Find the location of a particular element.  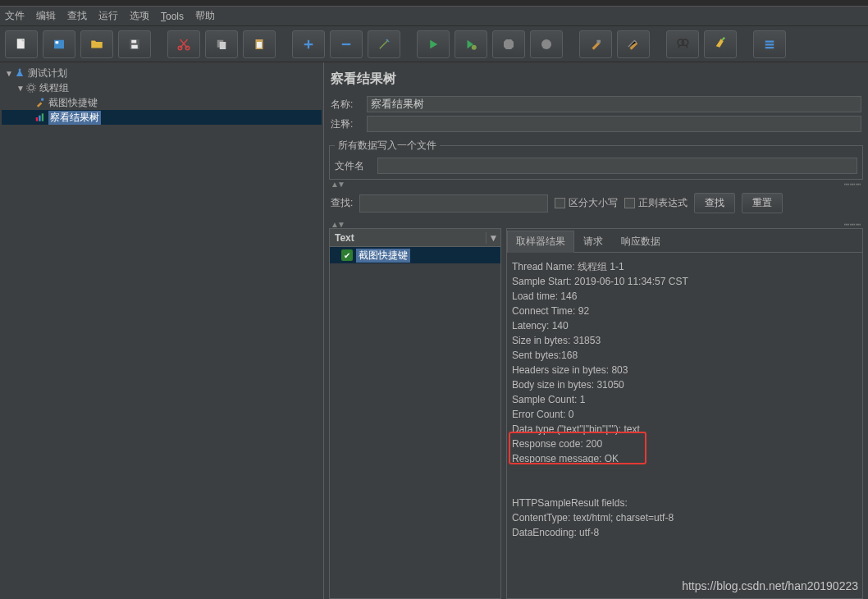

tree-label: 线程组 is located at coordinates (54, 89).